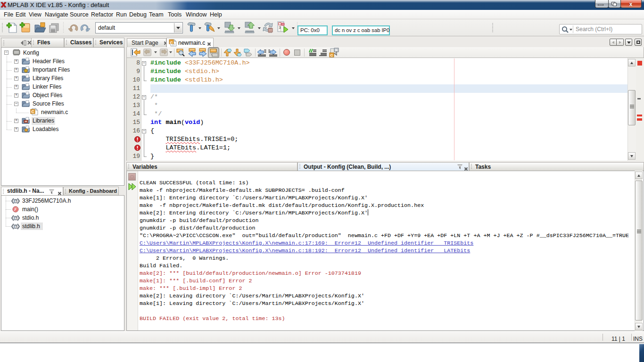  I want to click on svg-text: h, so click(336, 50).